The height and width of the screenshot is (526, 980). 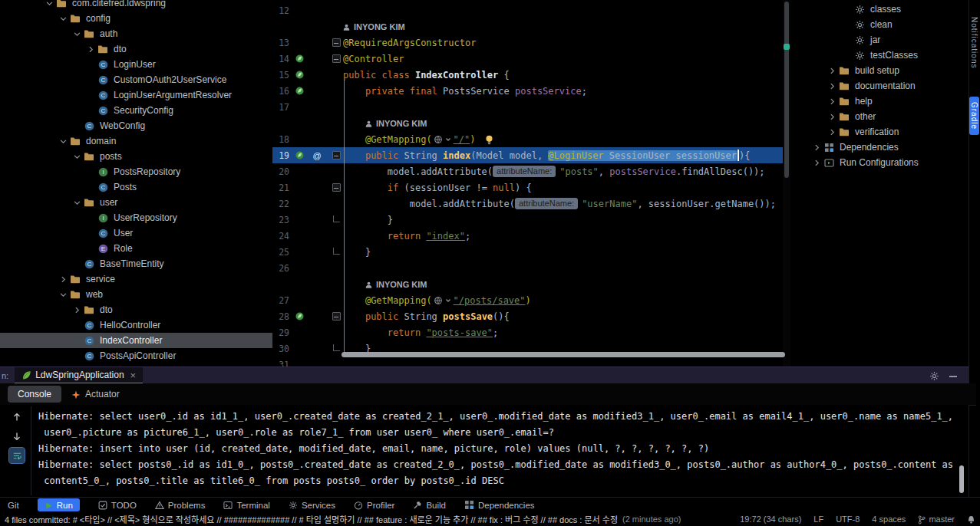 I want to click on editor-line-15: 15public class IndexController {, so click(x=531, y=75).